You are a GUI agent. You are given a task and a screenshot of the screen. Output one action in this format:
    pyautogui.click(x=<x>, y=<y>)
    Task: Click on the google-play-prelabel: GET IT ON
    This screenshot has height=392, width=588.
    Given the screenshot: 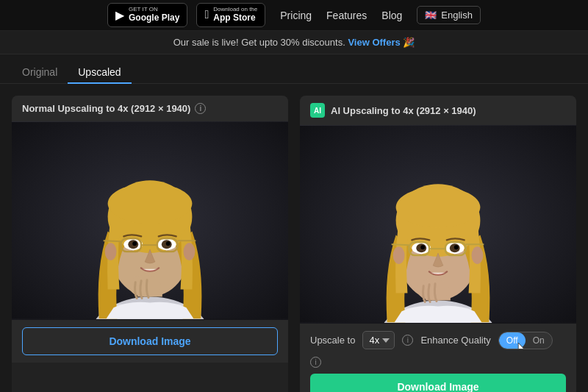 What is the action you would take?
    pyautogui.click(x=154, y=10)
    